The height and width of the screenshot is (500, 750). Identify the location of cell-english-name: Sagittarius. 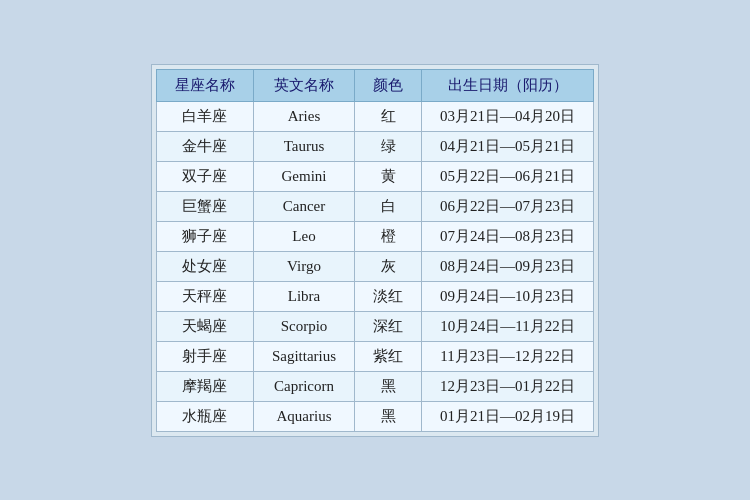
(304, 356).